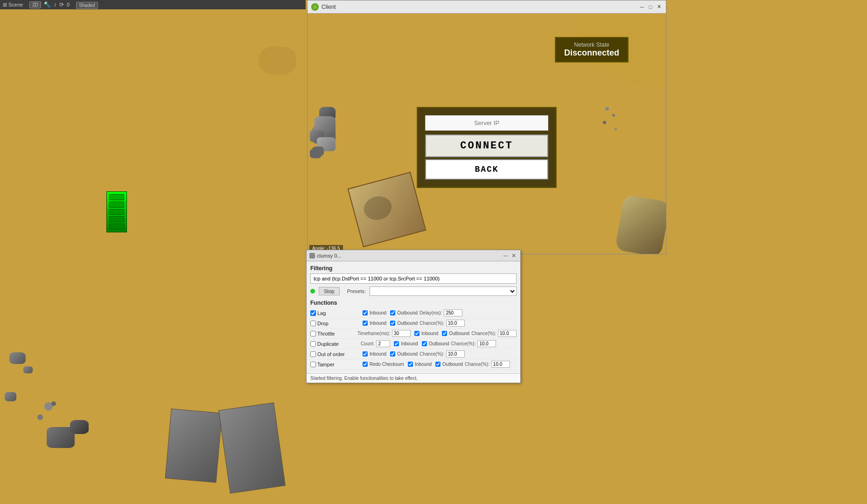 The image size is (867, 504). What do you see at coordinates (420, 364) in the screenshot?
I see `tamper-inbound-label: Inbound` at bounding box center [420, 364].